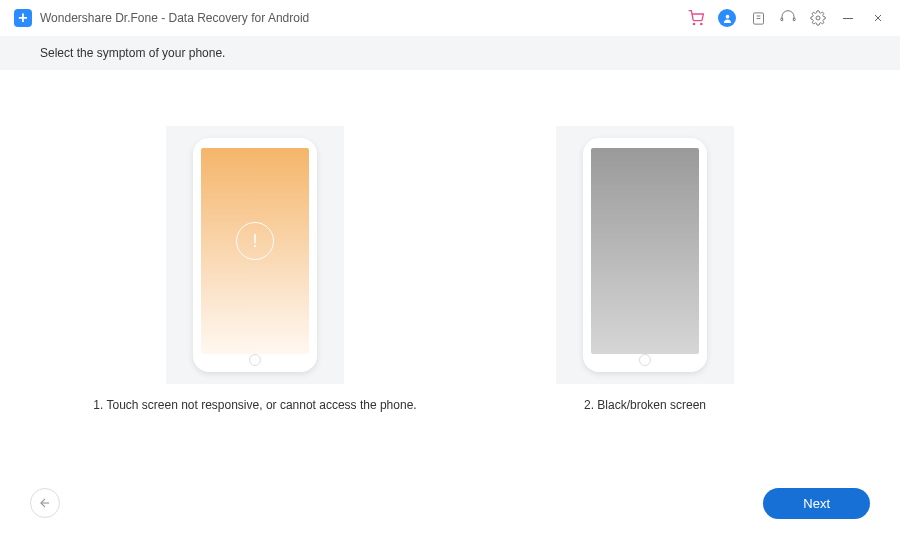  I want to click on option-card, so click(645, 255).